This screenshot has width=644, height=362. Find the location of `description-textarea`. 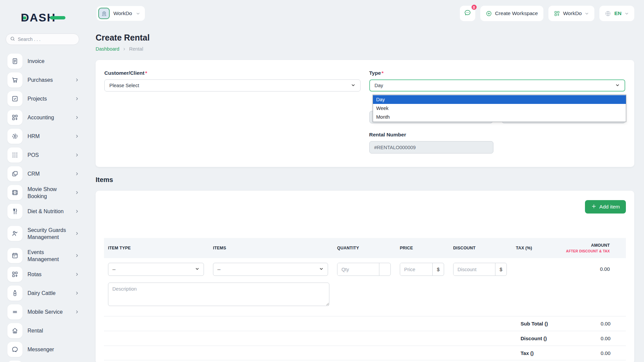

description-textarea is located at coordinates (219, 294).